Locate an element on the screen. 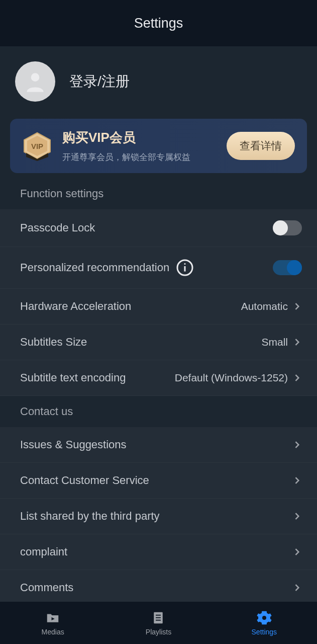 This screenshot has width=317, height=644. setting-label: Personalized recommendation is located at coordinates (94, 268).